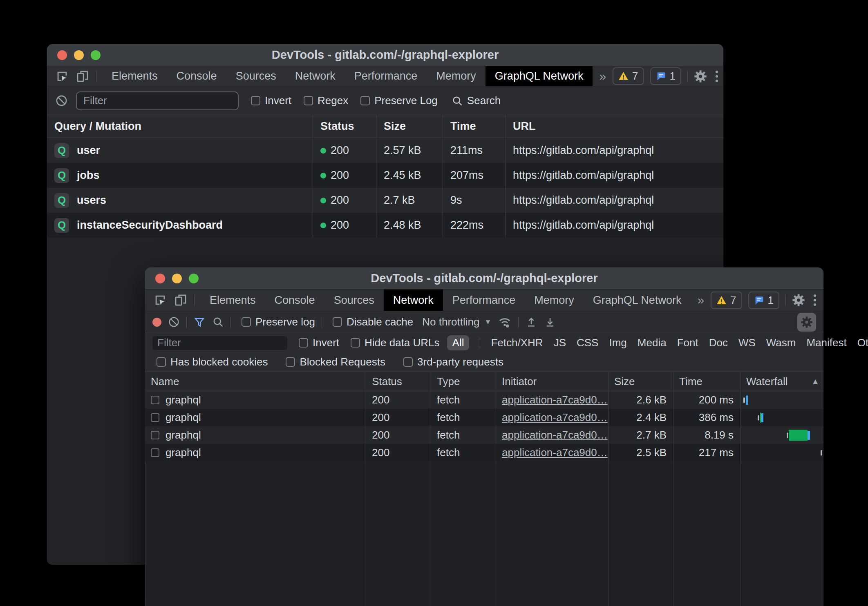 The image size is (868, 606). What do you see at coordinates (174, 322) in the screenshot?
I see `clear-icon` at bounding box center [174, 322].